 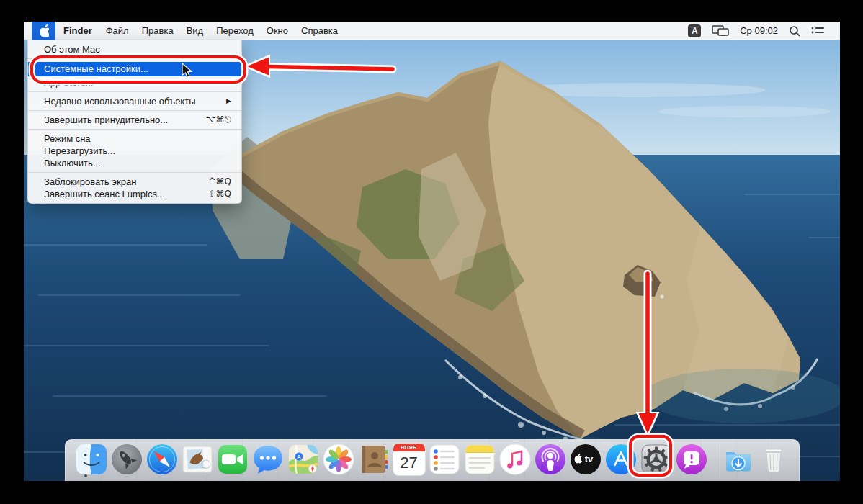 What do you see at coordinates (759, 30) in the screenshot?
I see `menubar-clock: Ср 09:02` at bounding box center [759, 30].